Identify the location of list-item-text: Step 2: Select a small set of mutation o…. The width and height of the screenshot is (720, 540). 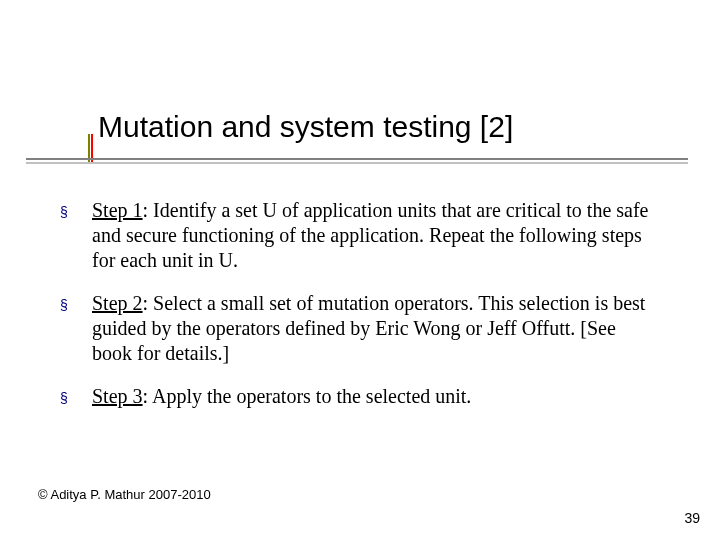
(376, 328).